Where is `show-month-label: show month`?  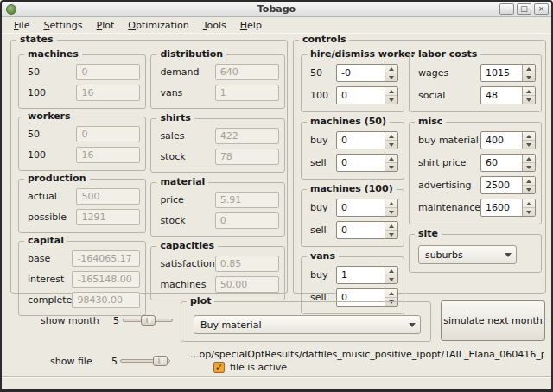
show-month-label: show month is located at coordinates (70, 321).